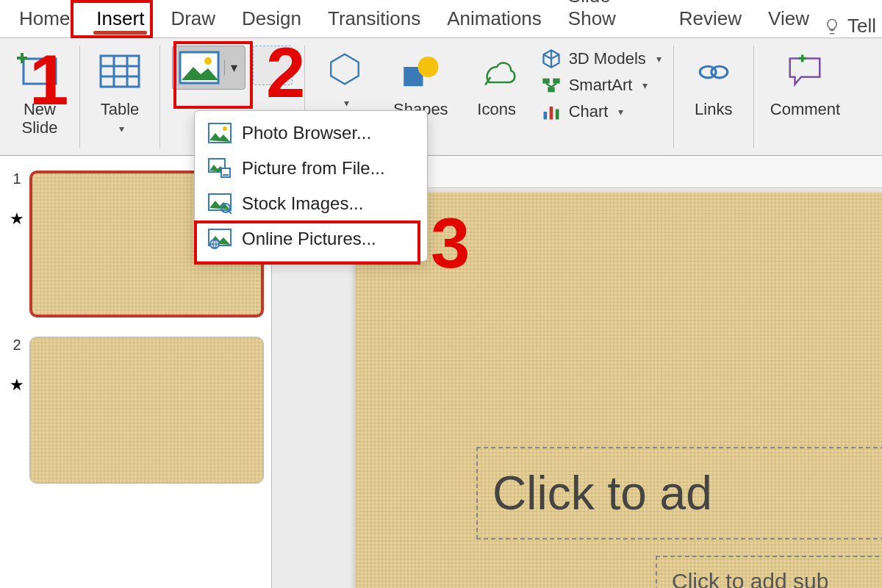 This screenshot has width=882, height=588. I want to click on hexagon-icon, so click(345, 69).